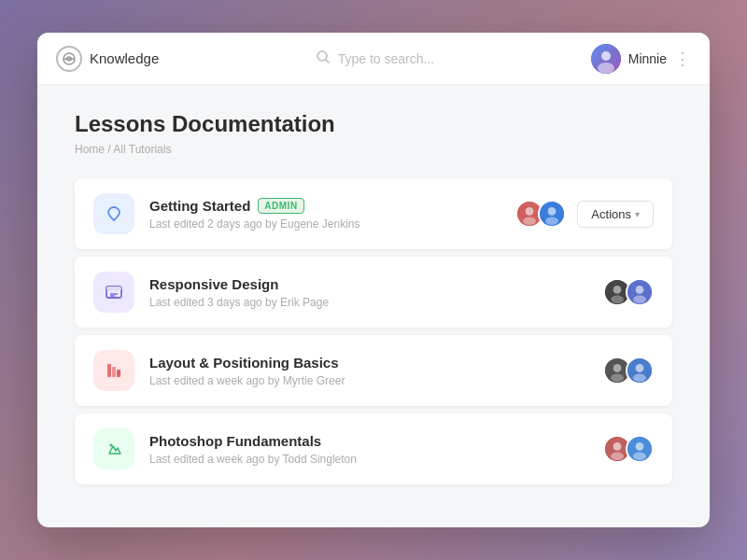 The width and height of the screenshot is (747, 560). What do you see at coordinates (323, 59) in the screenshot?
I see `search-icon` at bounding box center [323, 59].